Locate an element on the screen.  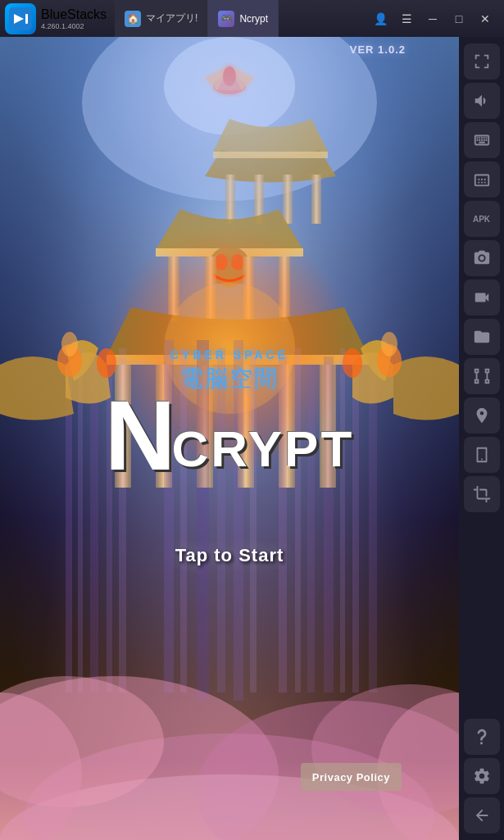
multi-instance-button is located at coordinates (482, 376).